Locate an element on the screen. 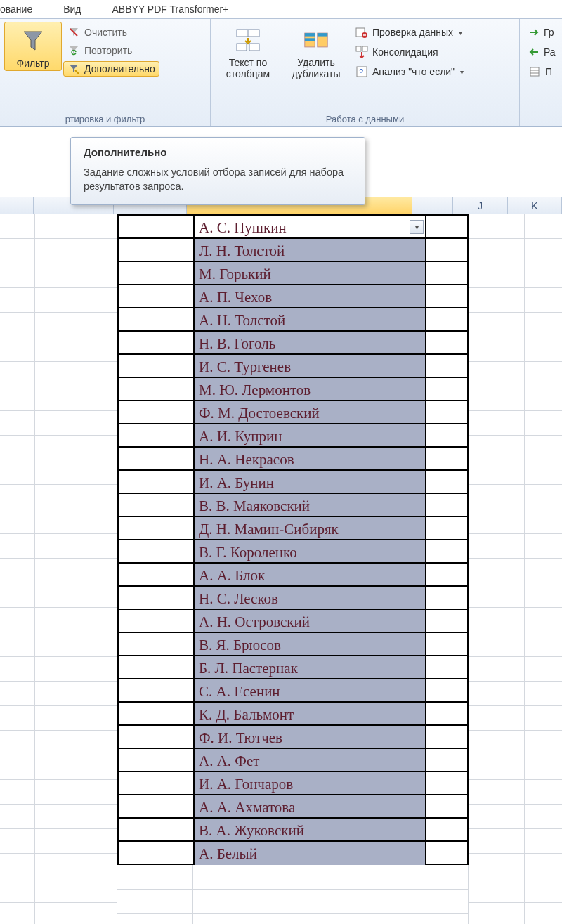  ribbon: Фильтр Очистить Повторить is located at coordinates (281, 73).